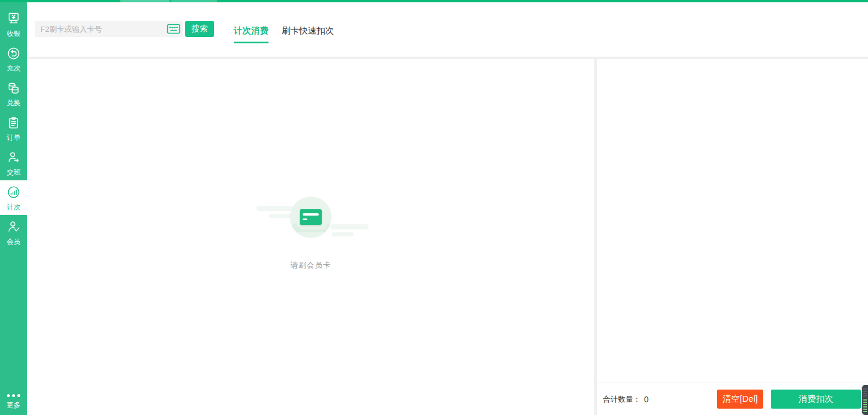 The height and width of the screenshot is (415, 868). I want to click on empty-state-art, so click(311, 221).